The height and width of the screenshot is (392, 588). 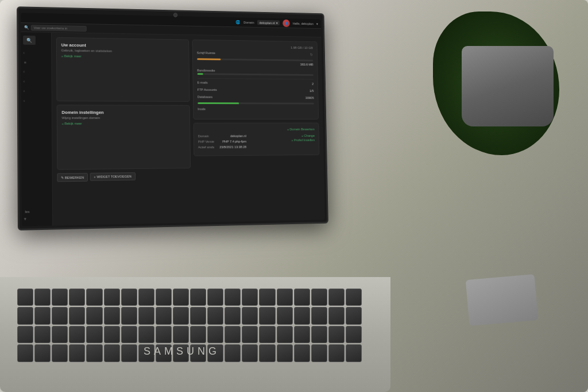 I want to click on sidebar-arrow-4: ‹, so click(x=37, y=91).